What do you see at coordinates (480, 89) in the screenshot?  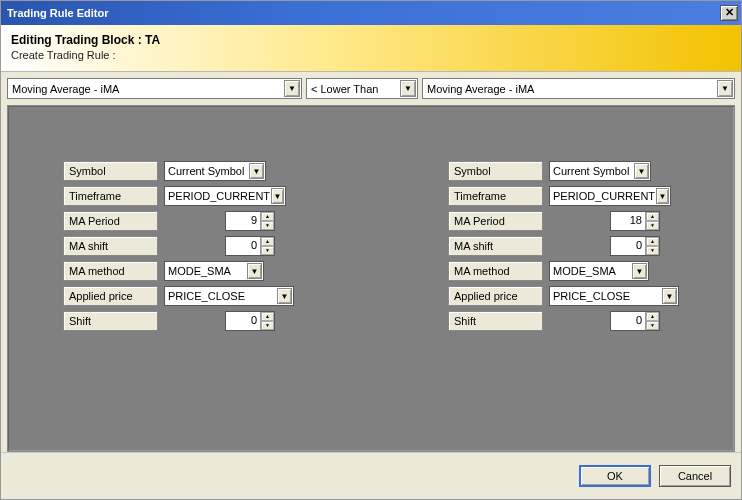 I see `right-indicator-value: Moving Average - iMA` at bounding box center [480, 89].